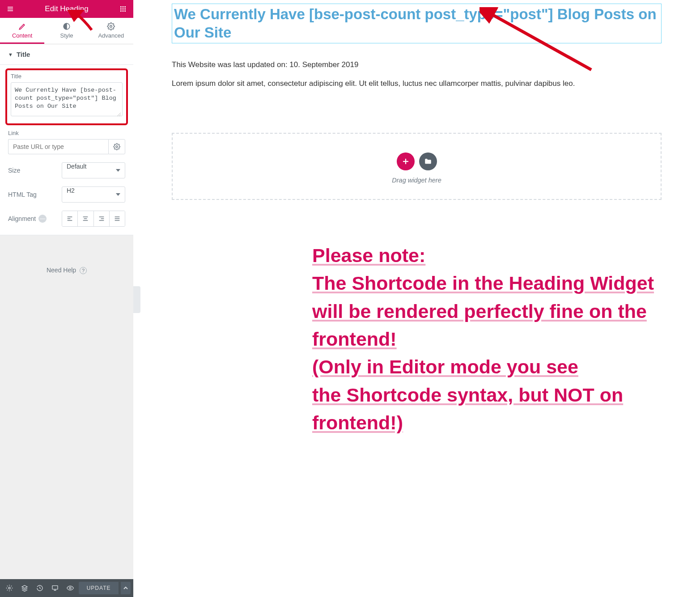  I want to click on caret-down-icon: ▼, so click(11, 55).